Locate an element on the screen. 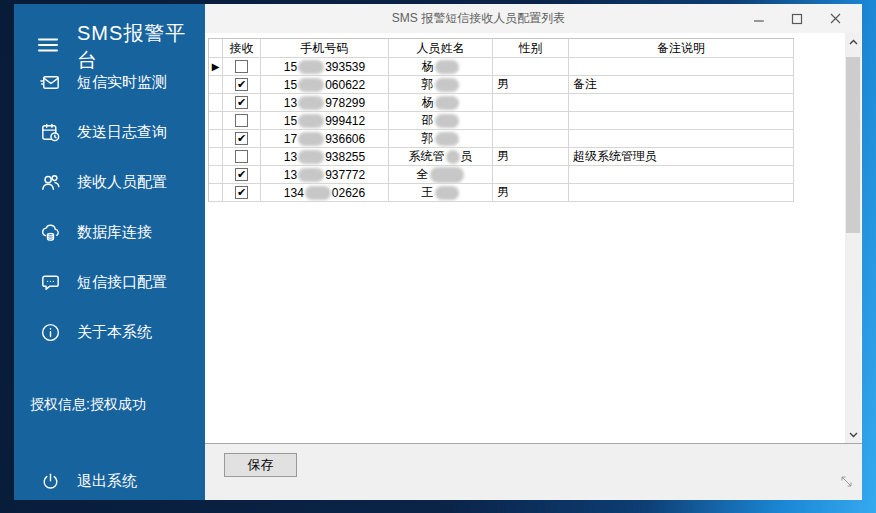  table-row: ✔ 15060622 郭 男 备注 is located at coordinates (502, 85).